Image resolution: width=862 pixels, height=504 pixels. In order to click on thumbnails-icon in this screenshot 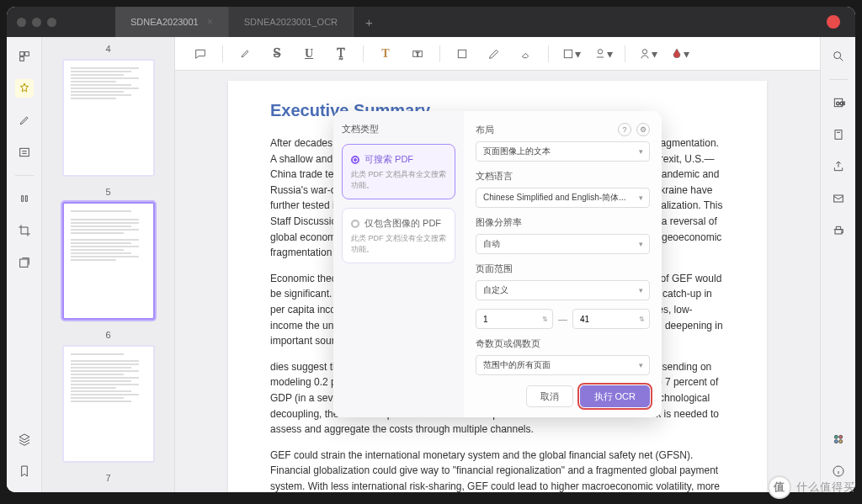, I will do `click(24, 56)`.